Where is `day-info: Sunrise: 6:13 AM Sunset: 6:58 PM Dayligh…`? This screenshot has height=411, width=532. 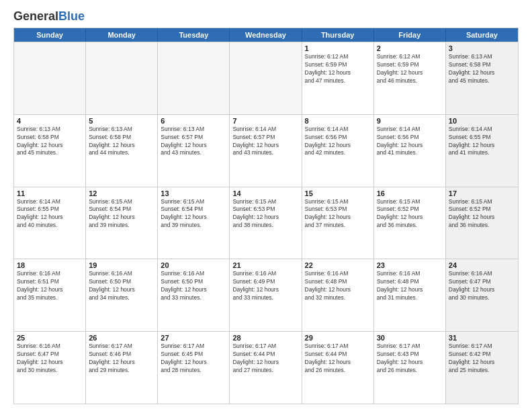
day-info: Sunrise: 6:13 AM Sunset: 6:58 PM Dayligh… is located at coordinates (122, 142).